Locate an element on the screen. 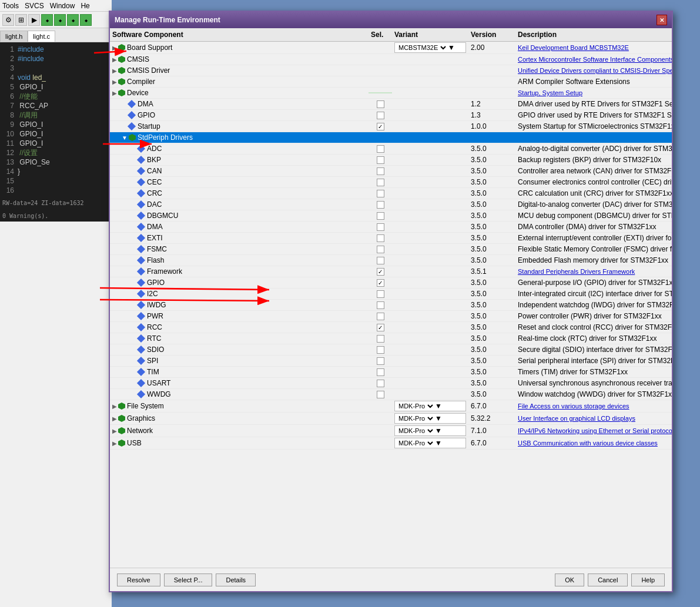  table-row-startup: Startup 1.0.0System Startup for STMicroe… is located at coordinates (391, 127).